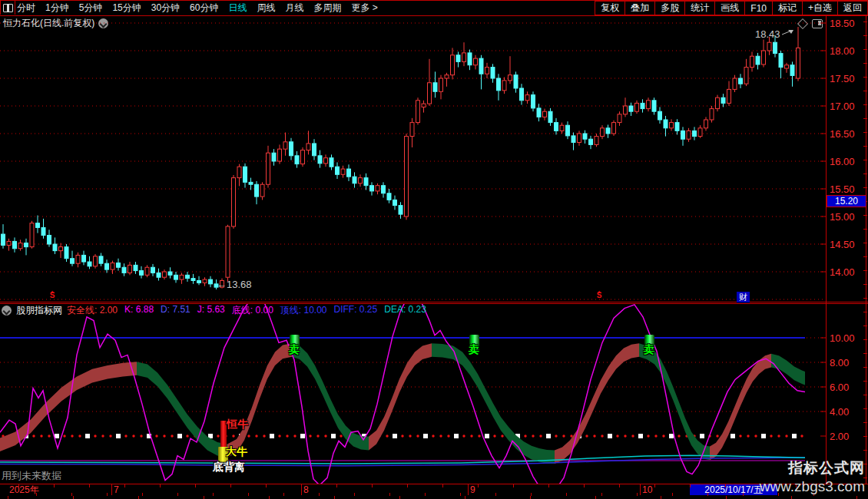 The height and width of the screenshot is (499, 868). I want to click on month-label-7: 7, so click(117, 490).